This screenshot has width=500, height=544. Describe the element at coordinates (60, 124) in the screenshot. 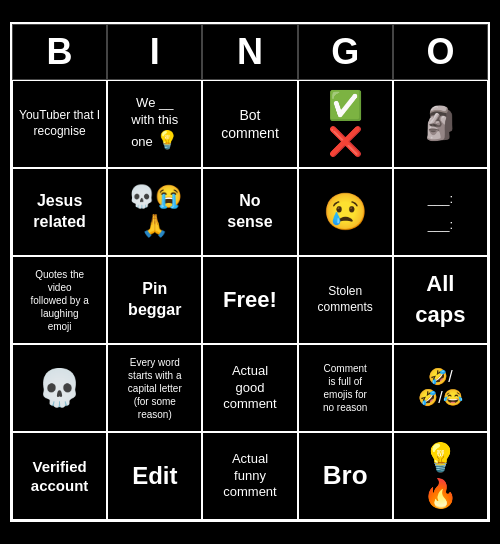

I see `cell-r0c0: YouTuber that I recognise` at that location.